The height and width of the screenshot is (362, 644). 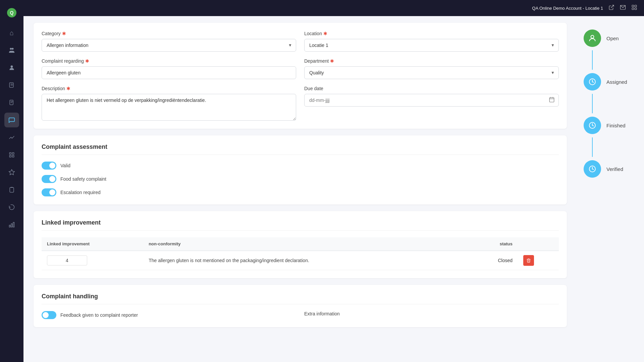 What do you see at coordinates (12, 50) in the screenshot?
I see `sidebar-item-group` at bounding box center [12, 50].